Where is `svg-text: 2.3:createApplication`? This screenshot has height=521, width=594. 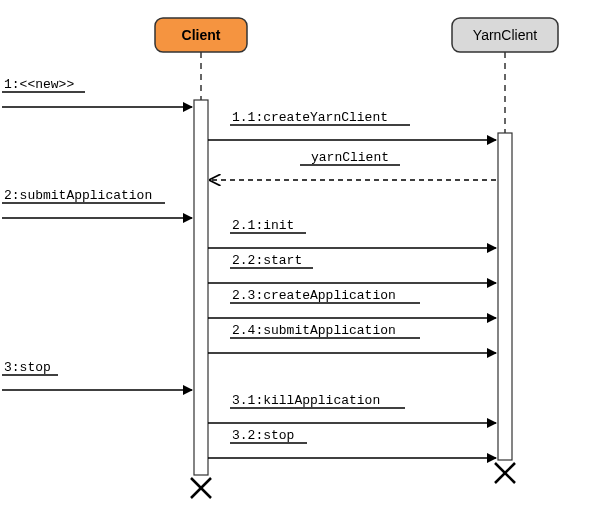 svg-text: 2.3:createApplication is located at coordinates (314, 296).